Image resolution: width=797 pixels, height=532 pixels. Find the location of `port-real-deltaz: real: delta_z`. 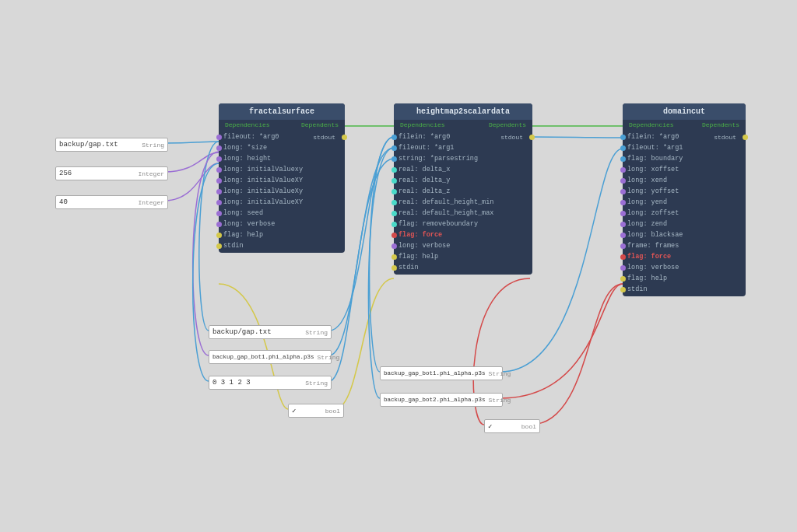

port-real-deltaz: real: delta_z is located at coordinates (463, 191).